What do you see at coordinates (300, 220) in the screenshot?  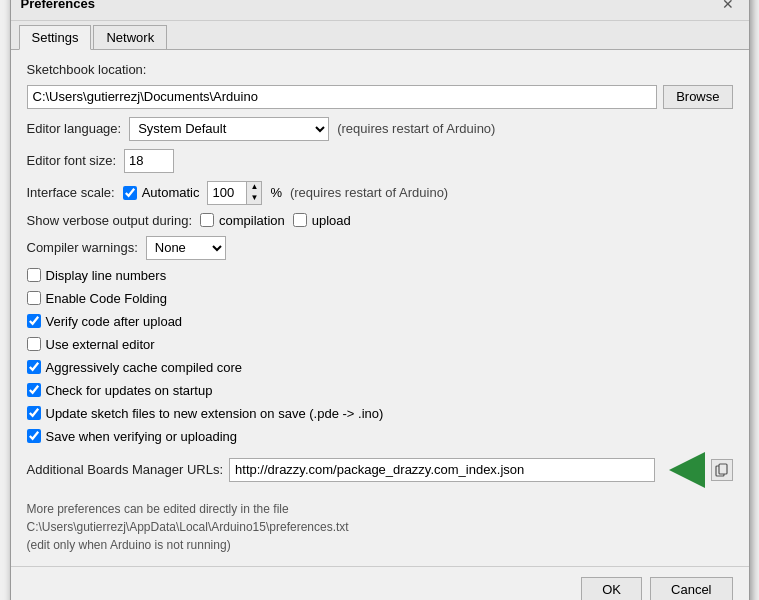 I see `upload-checkbox` at bounding box center [300, 220].